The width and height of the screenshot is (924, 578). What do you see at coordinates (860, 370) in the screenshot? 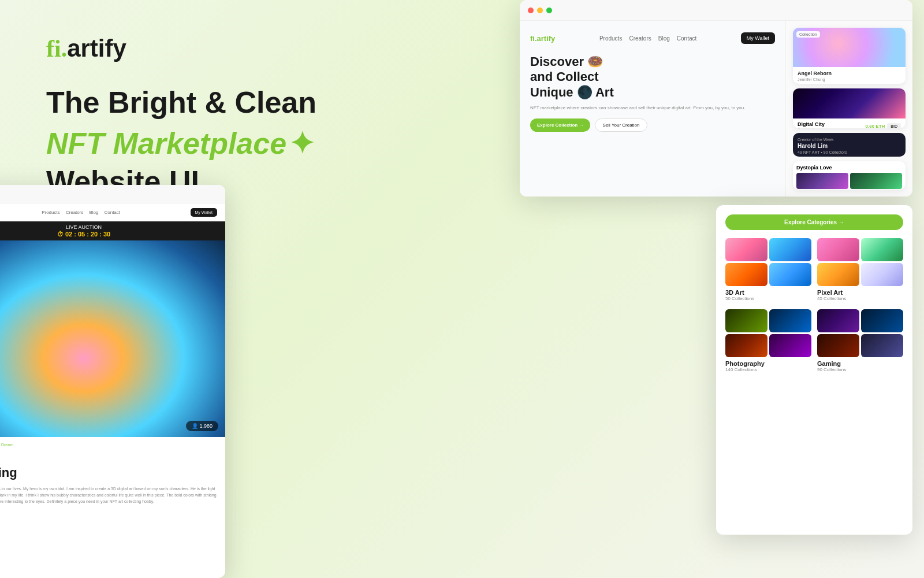
I see `gaming-count: 90 Collections` at bounding box center [860, 370].